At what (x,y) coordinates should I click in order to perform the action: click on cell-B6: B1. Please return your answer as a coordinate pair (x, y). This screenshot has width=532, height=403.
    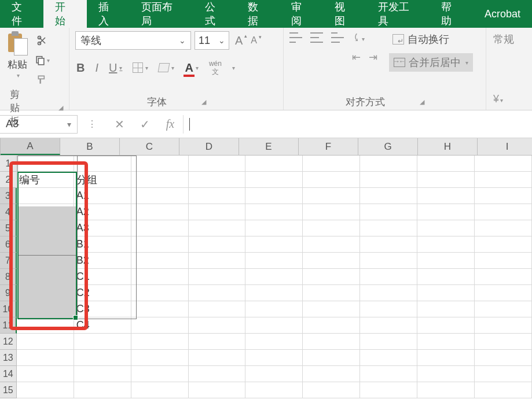
    Looking at the image, I should click on (103, 245).